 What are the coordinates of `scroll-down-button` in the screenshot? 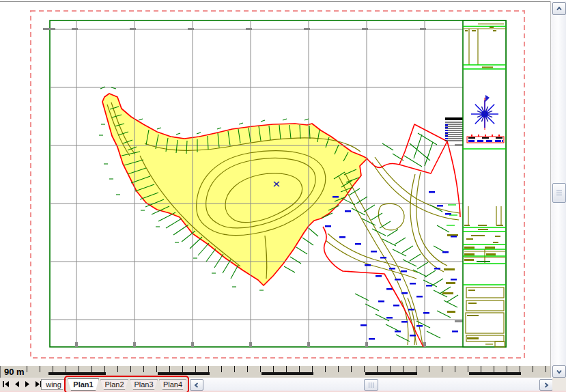 It's located at (559, 372).